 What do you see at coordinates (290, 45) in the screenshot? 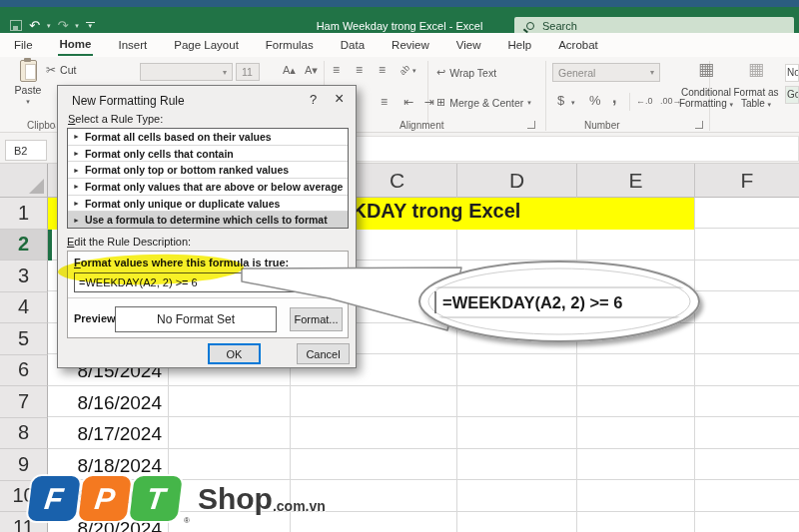
I see `tab-formulas: Formulas` at bounding box center [290, 45].